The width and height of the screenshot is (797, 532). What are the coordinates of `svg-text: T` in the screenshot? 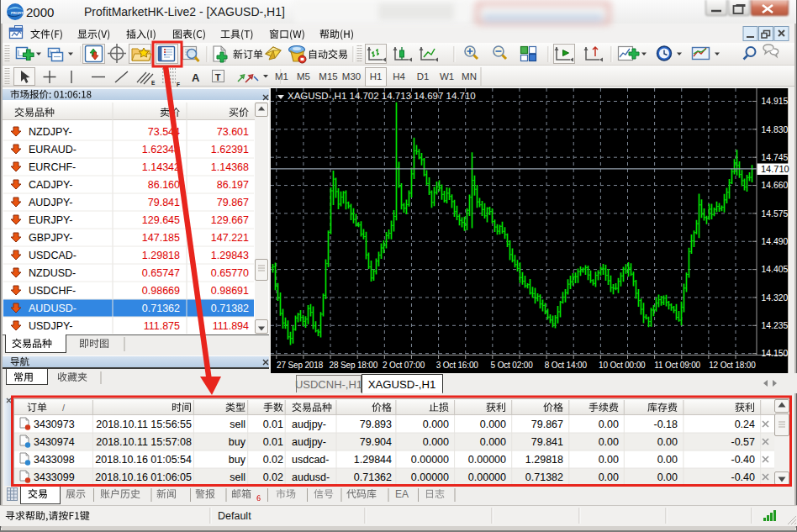 It's located at (219, 77).